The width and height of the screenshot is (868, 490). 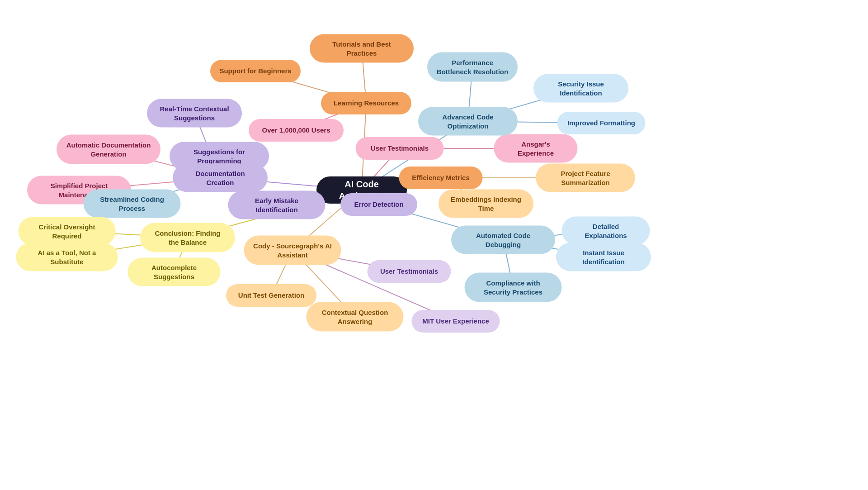 I want to click on node-embeddings: Embeddings Indexing Time, so click(x=486, y=204).